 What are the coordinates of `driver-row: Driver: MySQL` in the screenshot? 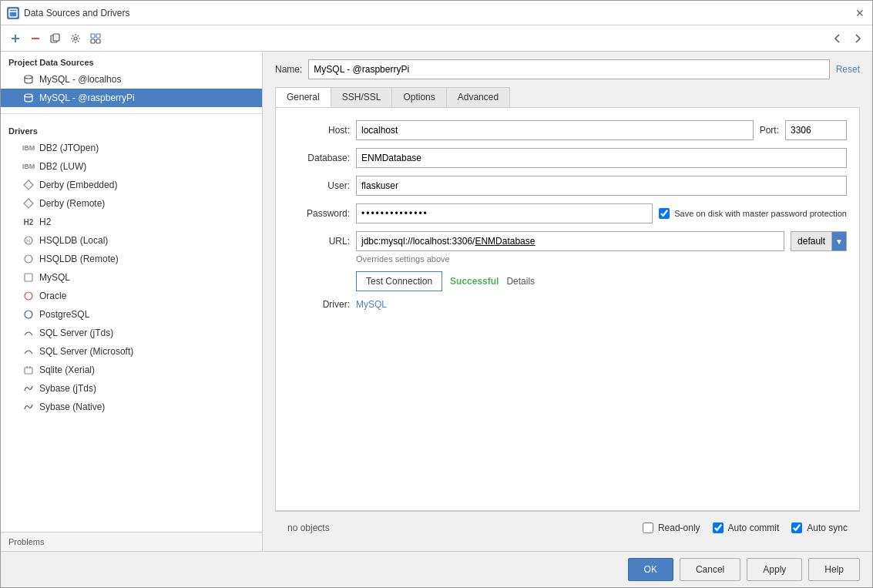 It's located at (567, 304).